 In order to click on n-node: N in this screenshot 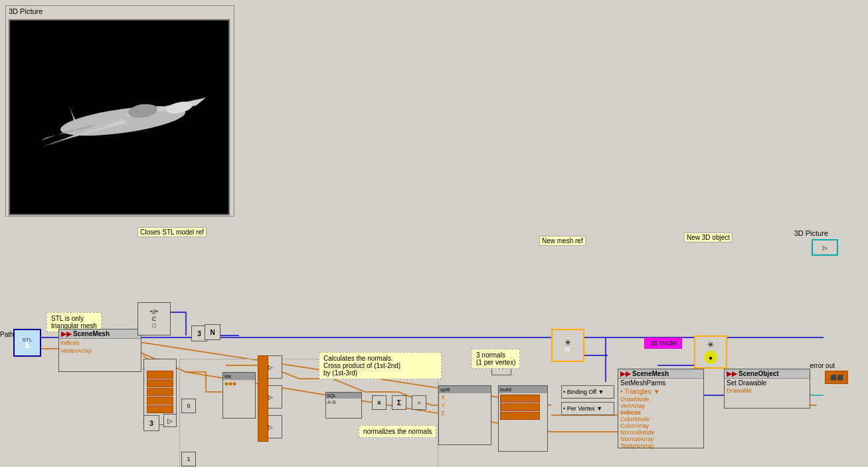, I will do `click(213, 332)`.